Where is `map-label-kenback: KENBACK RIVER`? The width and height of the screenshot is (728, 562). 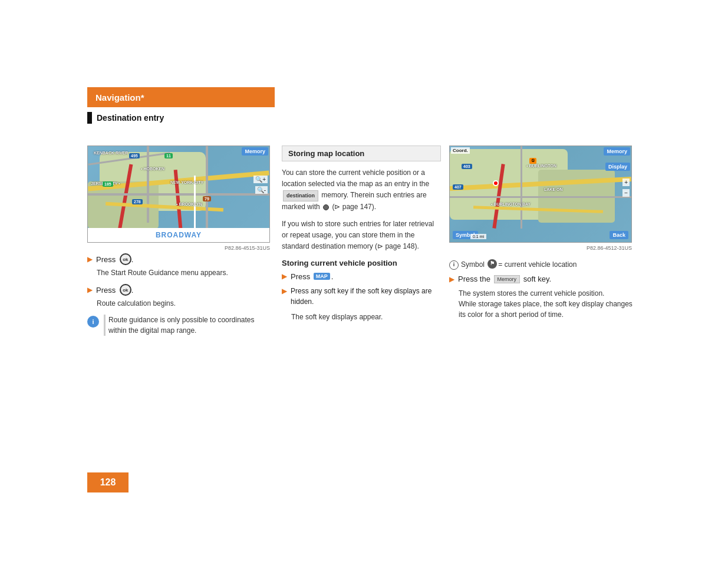 map-label-kenback: KENBACK RIVER is located at coordinates (111, 153).